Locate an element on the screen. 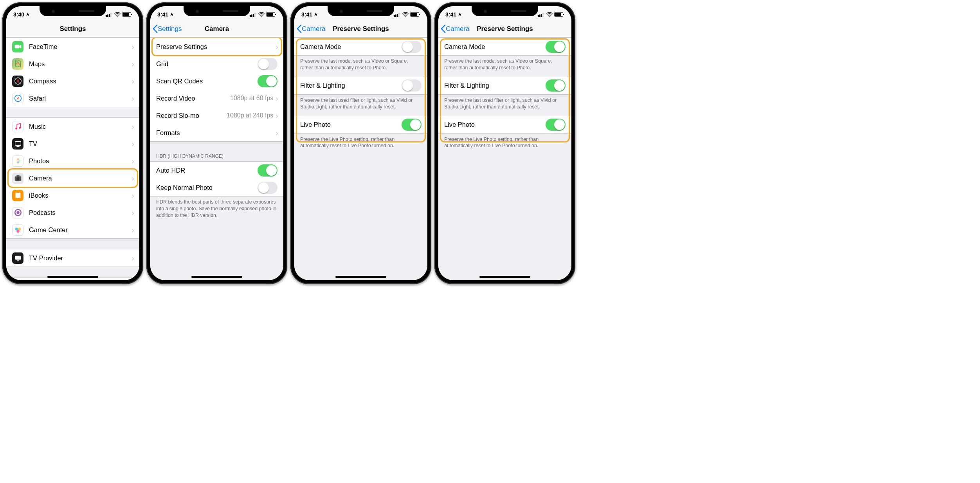  tv-icon is located at coordinates (18, 144).